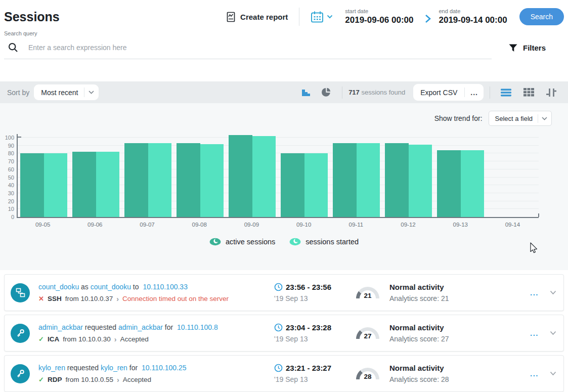 The width and height of the screenshot is (568, 392). Describe the element at coordinates (66, 92) in the screenshot. I see `sort-select: Most recent` at that location.